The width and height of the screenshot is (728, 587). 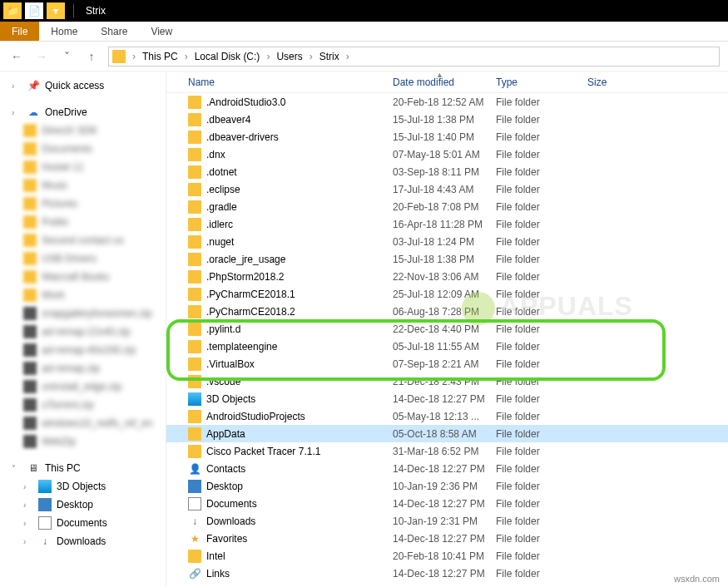 What do you see at coordinates (220, 242) in the screenshot?
I see `file-name: .nuget` at bounding box center [220, 242].